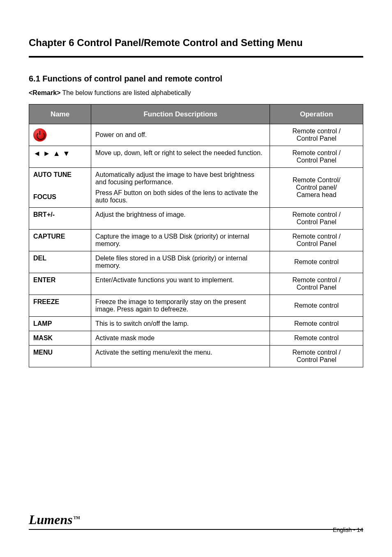  What do you see at coordinates (47, 154) in the screenshot?
I see `arrow-right-icon: ►` at bounding box center [47, 154].